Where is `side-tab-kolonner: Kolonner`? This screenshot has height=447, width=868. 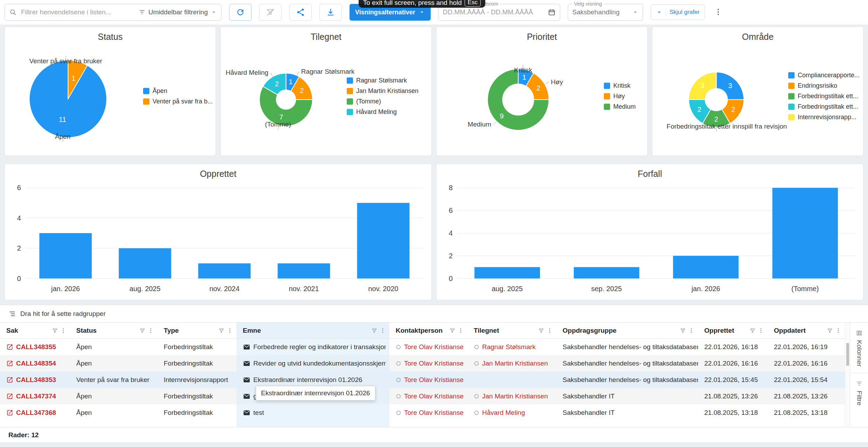 side-tab-kolonner: Kolonner is located at coordinates (859, 348).